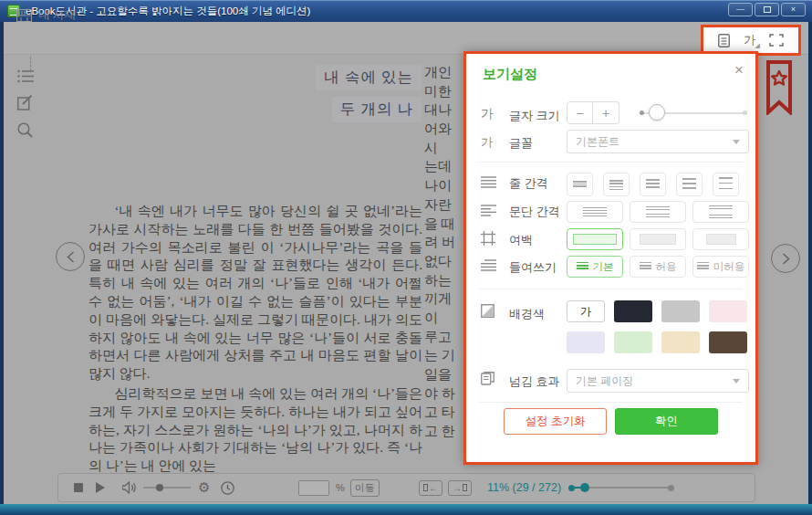 This screenshot has height=515, width=812. Describe the element at coordinates (750, 40) in the screenshot. I see `font-settings-button: 가◢` at that location.